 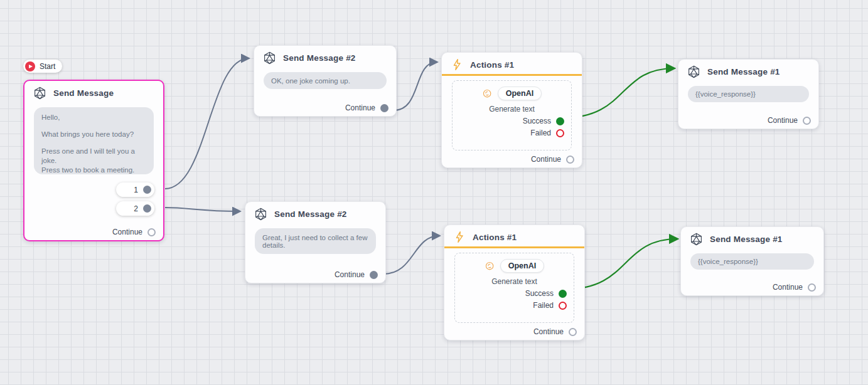 What do you see at coordinates (94, 156) in the screenshot?
I see `message-line: Press one and I will tell you a joke.` at bounding box center [94, 156].